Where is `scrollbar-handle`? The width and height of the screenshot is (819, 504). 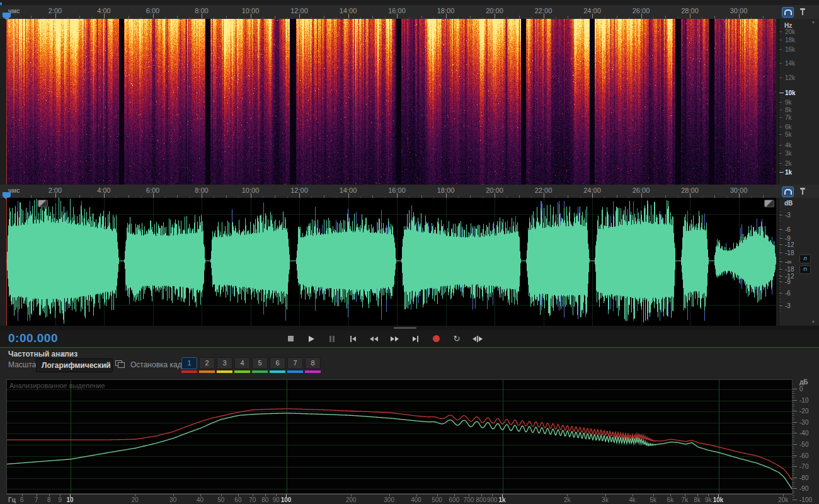 scrollbar-handle is located at coordinates (405, 328).